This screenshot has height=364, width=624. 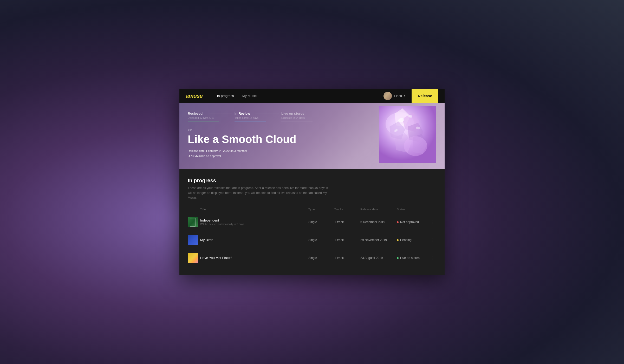 What do you see at coordinates (194, 209) in the screenshot?
I see `col-thumb` at bounding box center [194, 209].